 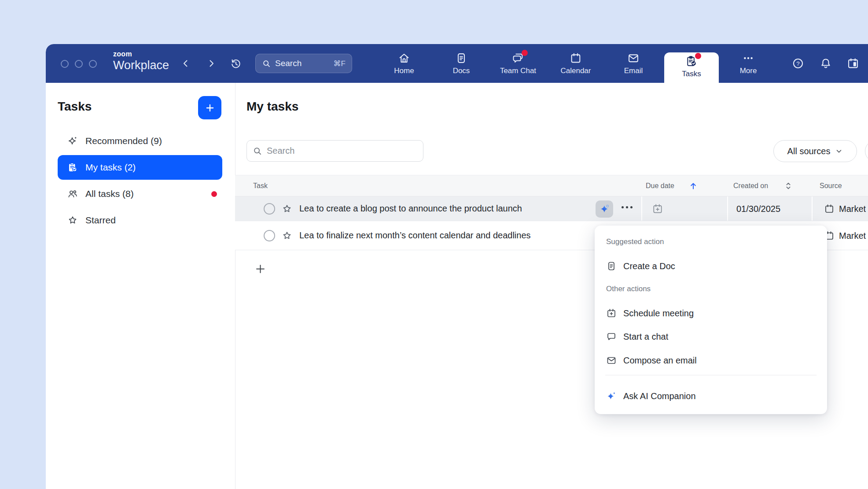 What do you see at coordinates (100, 220) in the screenshot?
I see `sidebar-item-label: Starred` at bounding box center [100, 220].